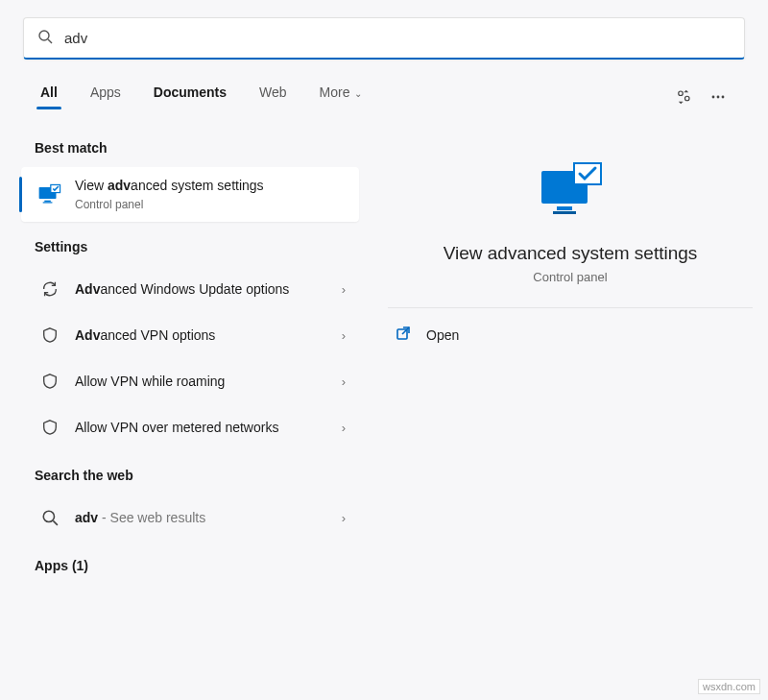  What do you see at coordinates (190, 427) in the screenshot?
I see `settings-result: Allow VPN over metered networks›` at bounding box center [190, 427].